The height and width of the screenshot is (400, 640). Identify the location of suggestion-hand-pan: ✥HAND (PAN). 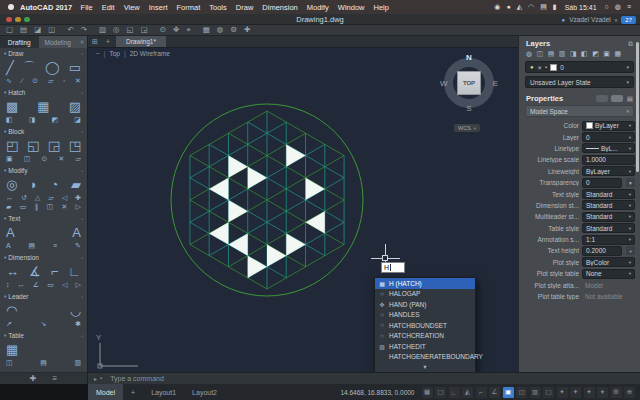
(425, 304).